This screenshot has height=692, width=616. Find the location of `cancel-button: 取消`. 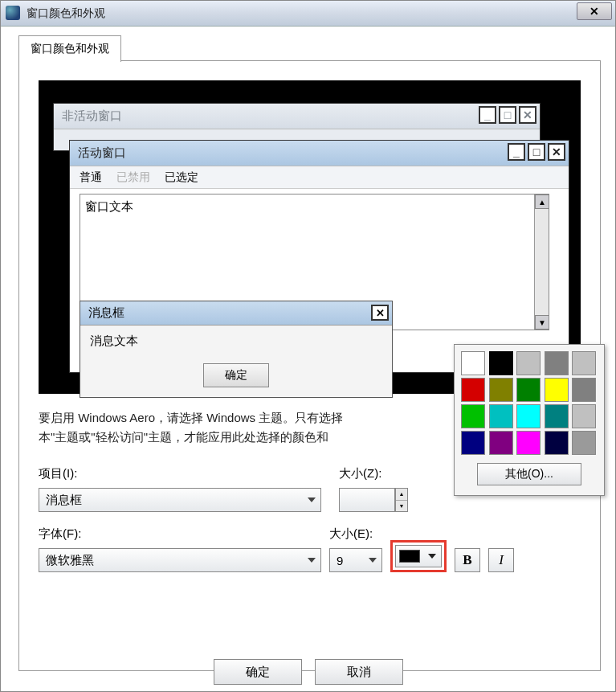

cancel-button: 取消 is located at coordinates (359, 672).